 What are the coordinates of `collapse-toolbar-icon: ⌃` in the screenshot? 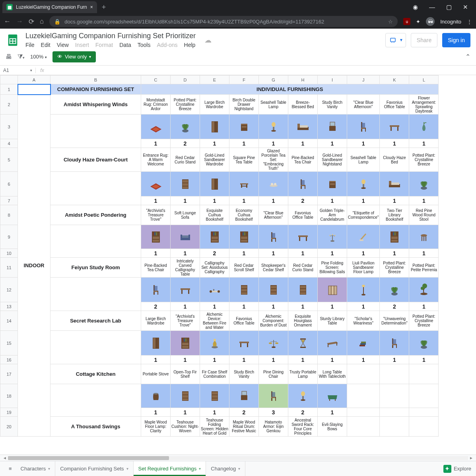 It's located at (468, 56).